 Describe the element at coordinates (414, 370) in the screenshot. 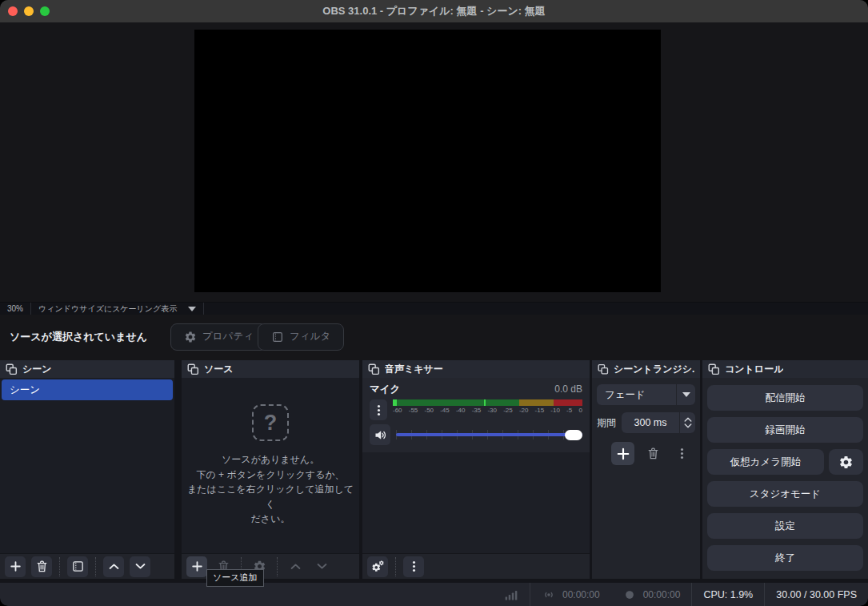

I see `mixer-panel-title: 音声ミキサー` at that location.